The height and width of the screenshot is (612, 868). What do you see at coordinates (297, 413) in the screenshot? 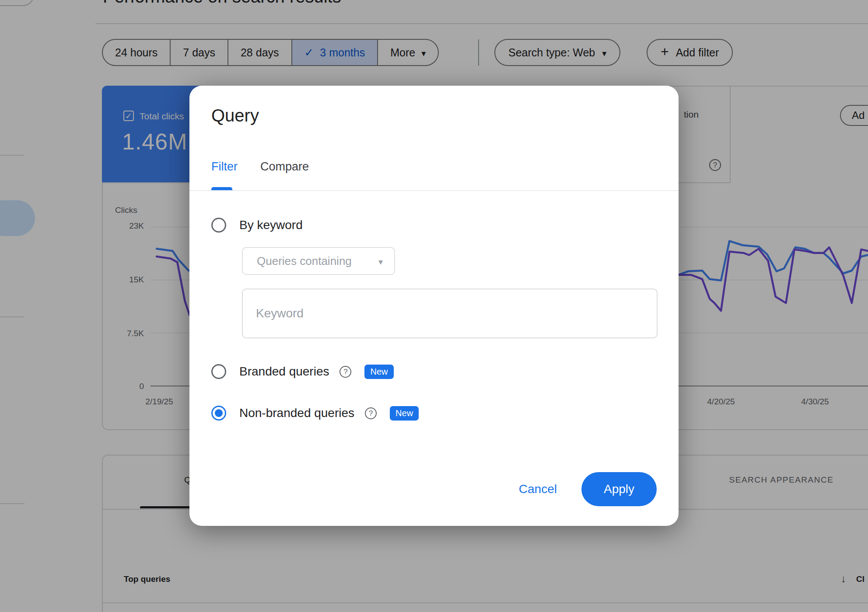
I see `option-label: Non-branded queries` at bounding box center [297, 413].